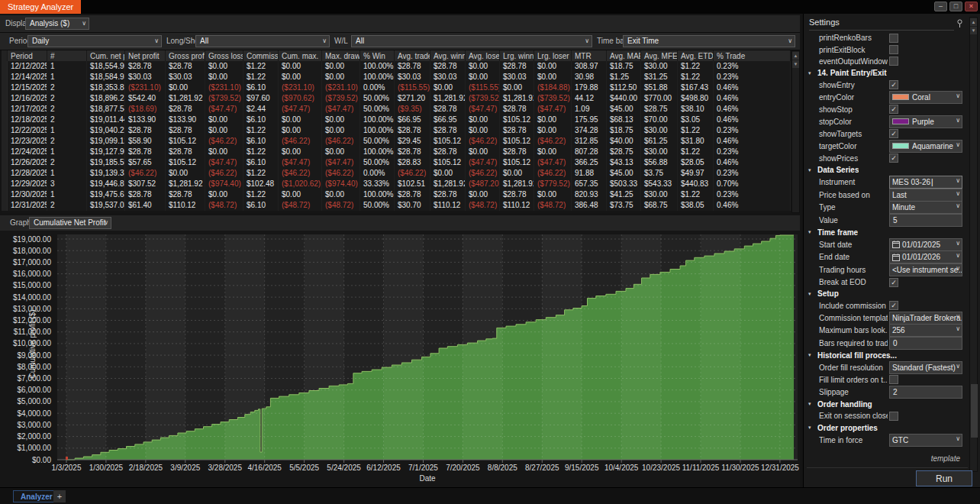  Describe the element at coordinates (106, 205) in the screenshot. I see `table-cell: $19,537.03` at that location.